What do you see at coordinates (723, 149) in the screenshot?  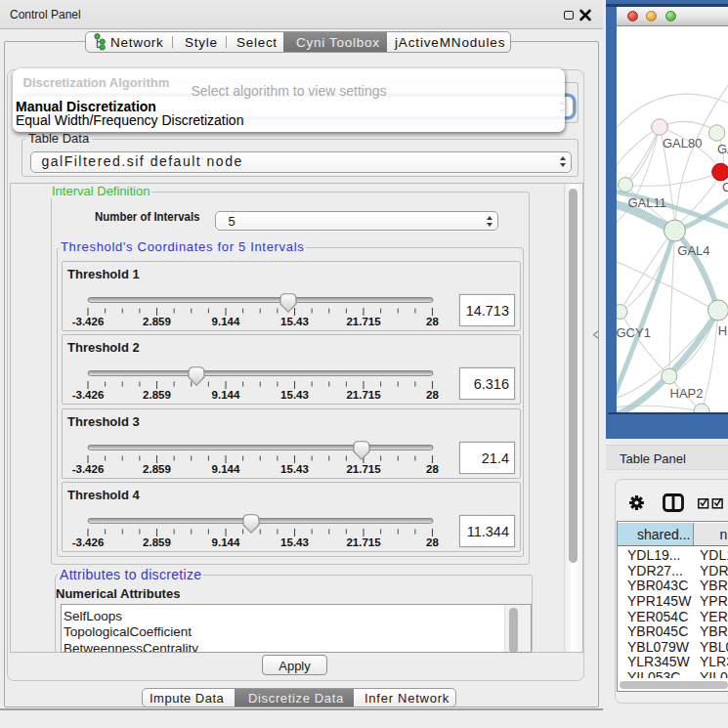 I see `svg-text: GA` at bounding box center [723, 149].